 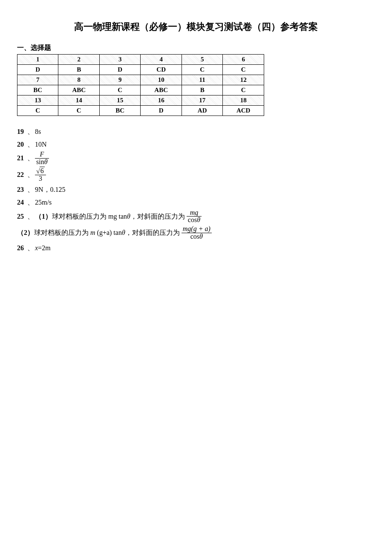 What do you see at coordinates (197, 233) in the screenshot?
I see `fraction: mg(g + a) cosθ` at bounding box center [197, 233].